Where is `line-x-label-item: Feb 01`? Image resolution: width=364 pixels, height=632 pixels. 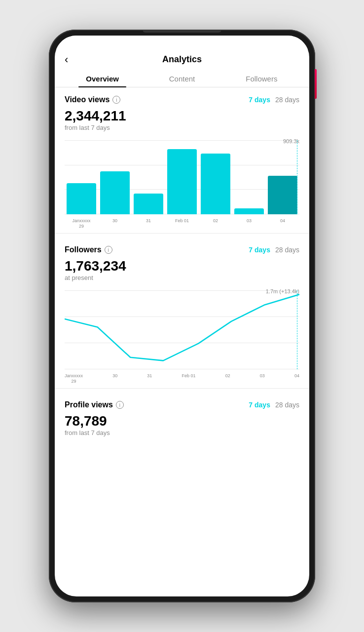
line-x-label-item: Feb 01 is located at coordinates (188, 379).